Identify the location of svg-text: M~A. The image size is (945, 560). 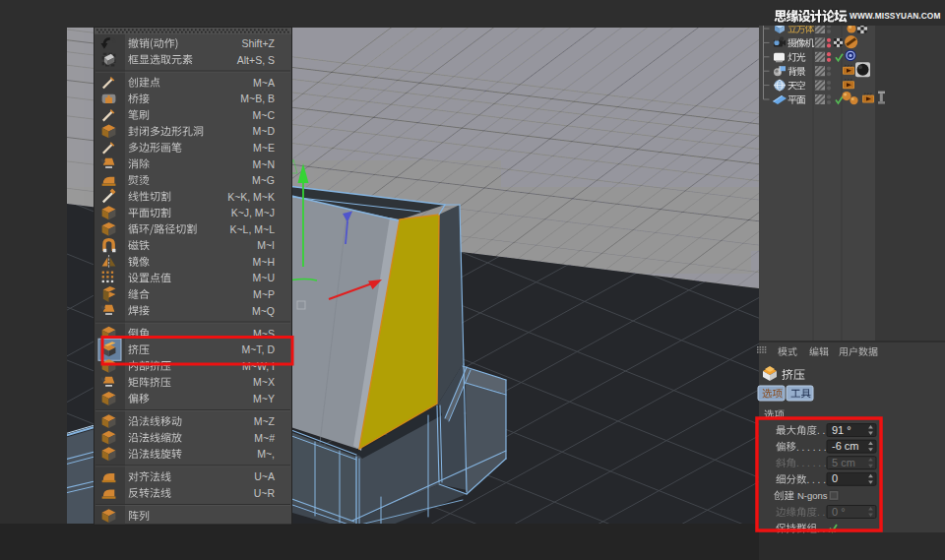
(264, 83).